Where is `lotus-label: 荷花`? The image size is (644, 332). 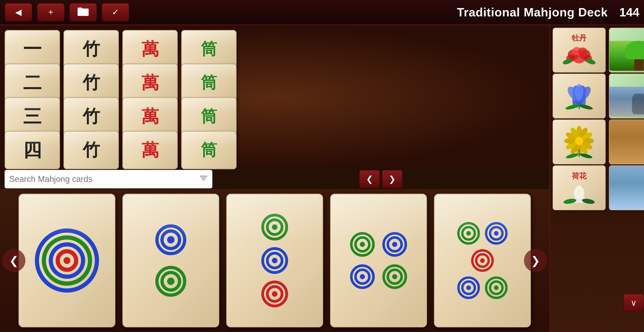 lotus-label: 荷花 is located at coordinates (579, 176).